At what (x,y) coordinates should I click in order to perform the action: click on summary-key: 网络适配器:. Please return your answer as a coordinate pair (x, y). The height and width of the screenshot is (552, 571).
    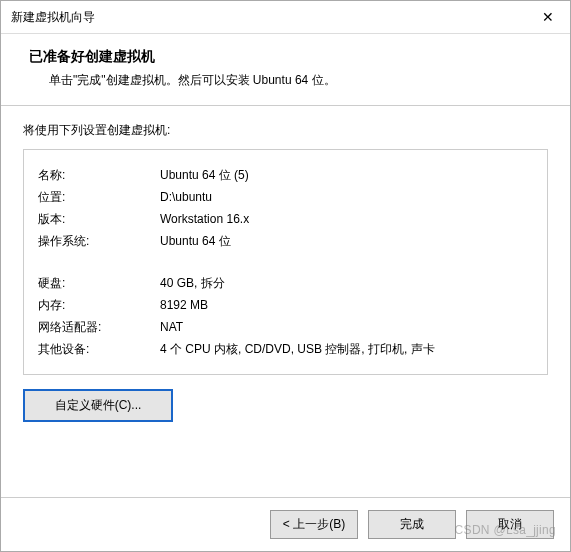
    Looking at the image, I should click on (99, 327).